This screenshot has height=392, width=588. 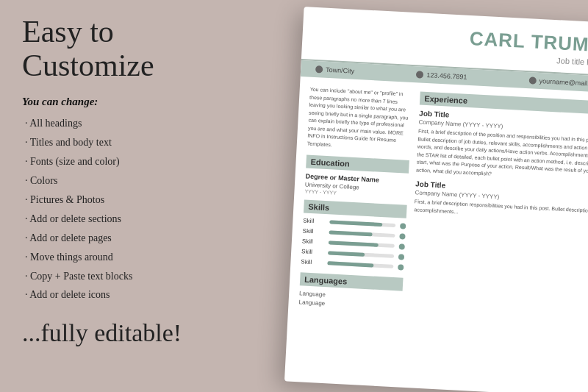 What do you see at coordinates (356, 200) in the screenshot?
I see `resume-left-col: You can include "about me" or "profile" …` at bounding box center [356, 200].